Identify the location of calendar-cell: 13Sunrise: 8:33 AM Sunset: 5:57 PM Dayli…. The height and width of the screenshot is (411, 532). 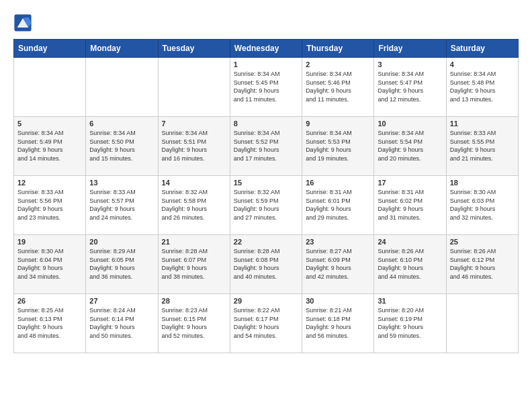
(122, 205).